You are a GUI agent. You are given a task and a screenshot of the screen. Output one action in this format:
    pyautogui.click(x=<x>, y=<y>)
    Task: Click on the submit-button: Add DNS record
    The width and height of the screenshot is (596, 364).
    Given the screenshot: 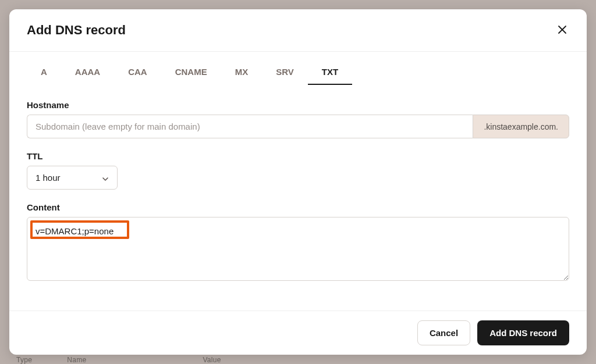 What is the action you would take?
    pyautogui.click(x=523, y=333)
    